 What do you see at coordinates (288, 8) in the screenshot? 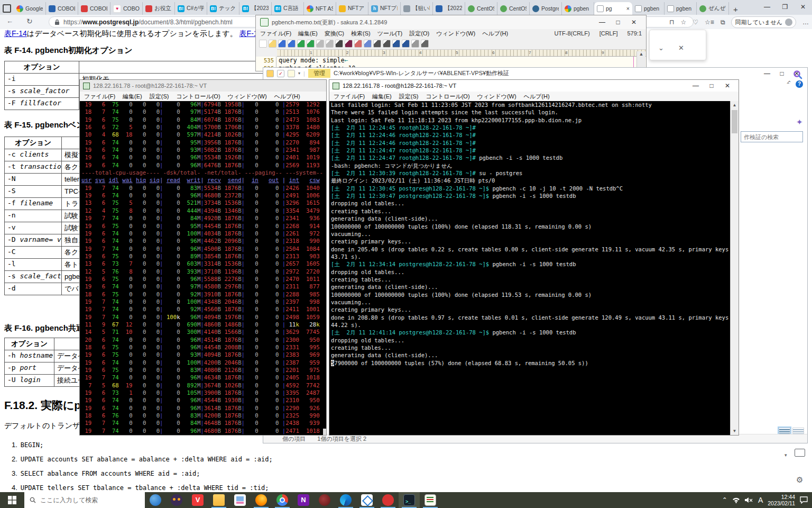
I see `browser-tab-C言語: B!C言語` at bounding box center [288, 8].